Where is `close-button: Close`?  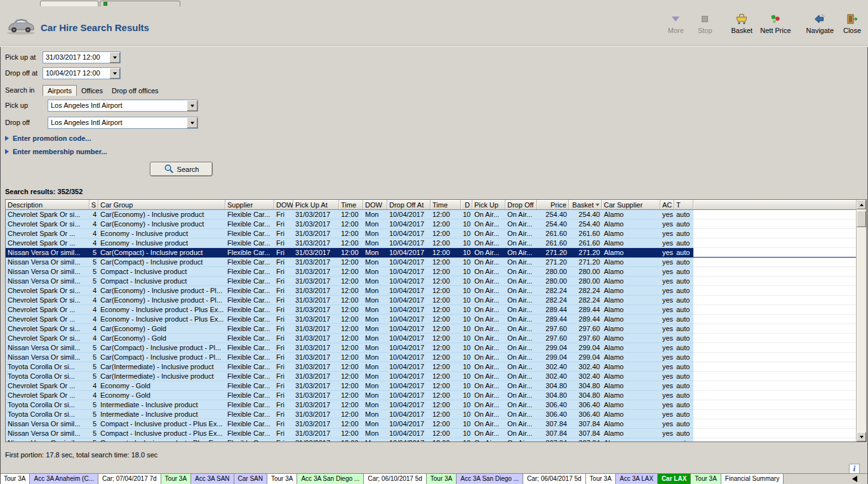
close-button: Close is located at coordinates (852, 23).